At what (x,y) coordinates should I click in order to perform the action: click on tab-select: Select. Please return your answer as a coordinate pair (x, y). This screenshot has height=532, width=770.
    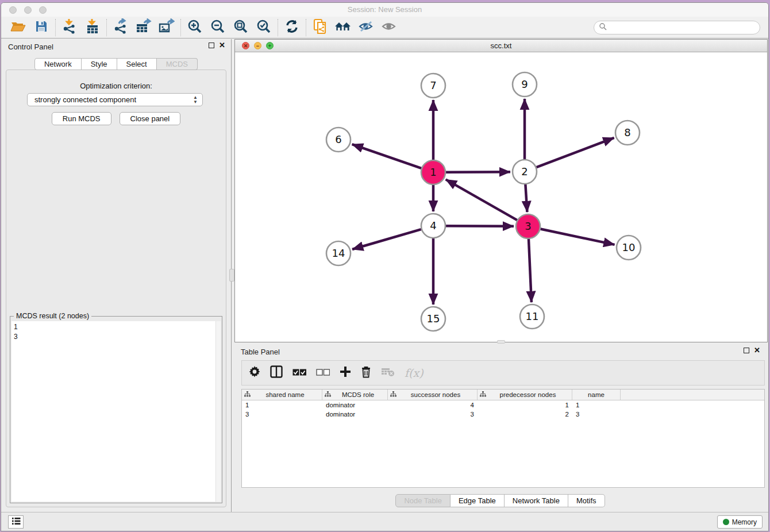
    Looking at the image, I should click on (137, 64).